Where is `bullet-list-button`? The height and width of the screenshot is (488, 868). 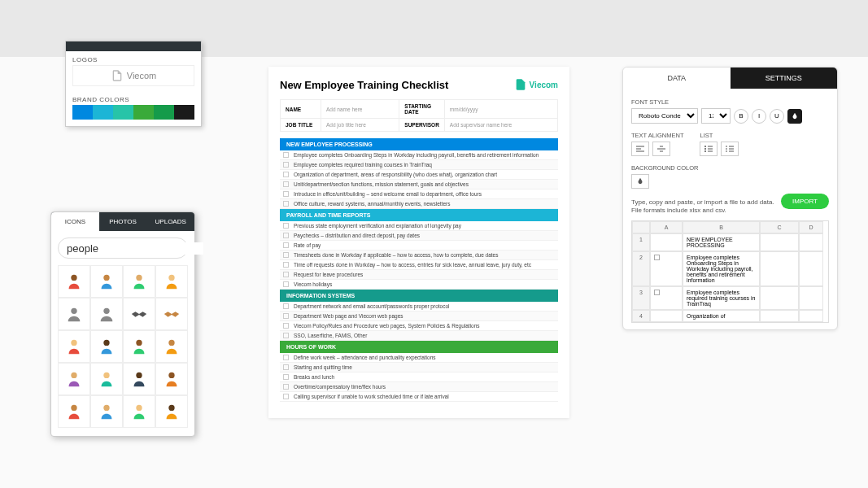
bullet-list-button is located at coordinates (709, 149).